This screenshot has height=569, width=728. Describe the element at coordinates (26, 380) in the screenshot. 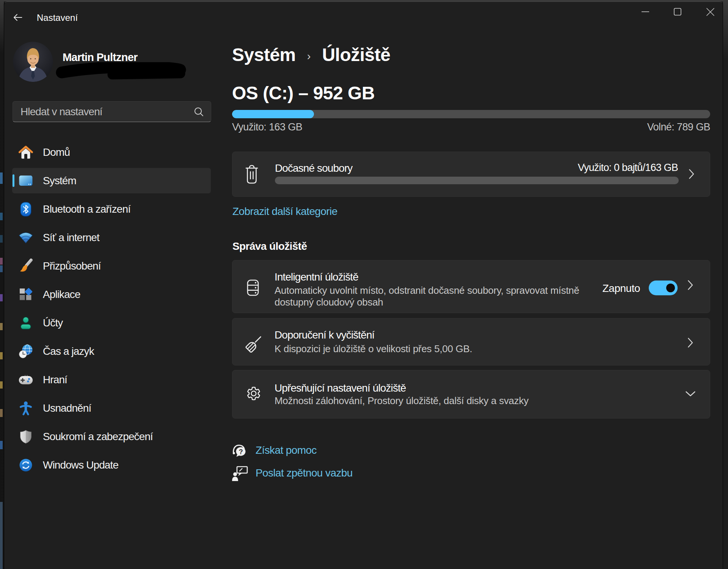

I see `gaming-icon` at that location.